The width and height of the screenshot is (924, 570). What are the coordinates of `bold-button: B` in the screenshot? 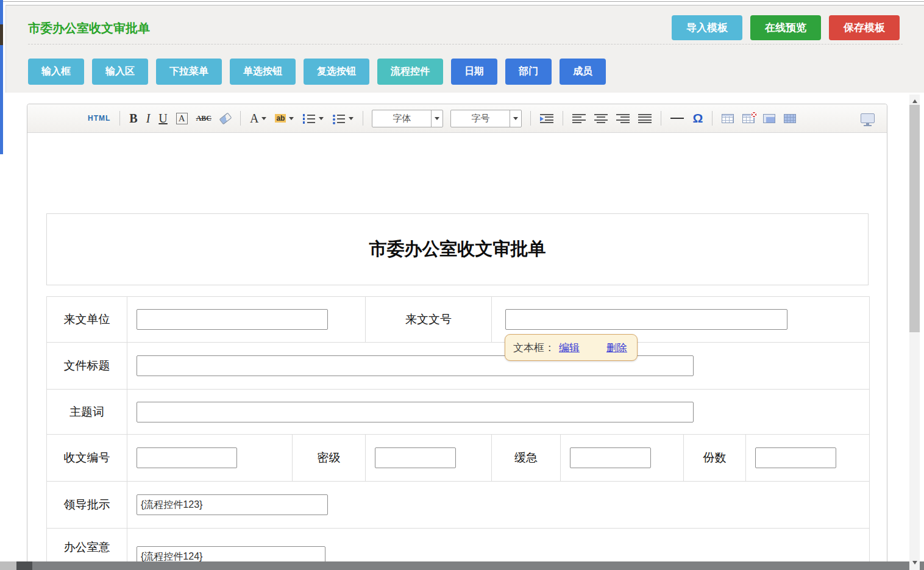 It's located at (133, 118).